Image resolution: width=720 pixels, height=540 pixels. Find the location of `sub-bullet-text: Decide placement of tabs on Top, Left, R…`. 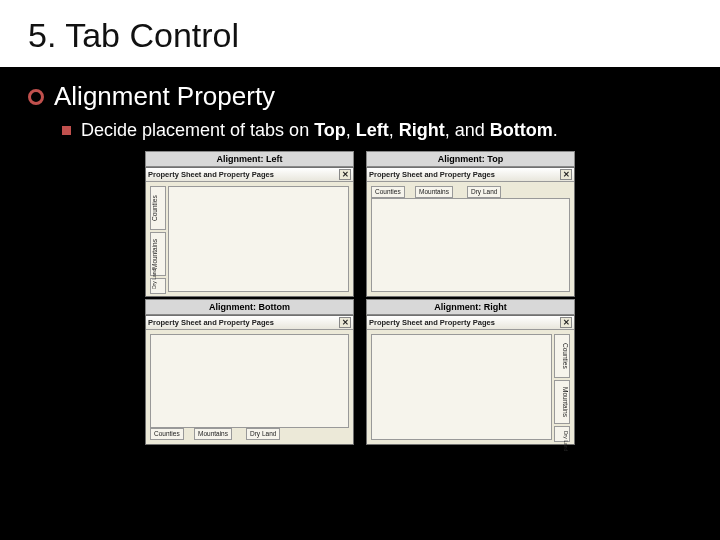

sub-bullet-text: Decide placement of tabs on Top, Left, R… is located at coordinates (320, 130).